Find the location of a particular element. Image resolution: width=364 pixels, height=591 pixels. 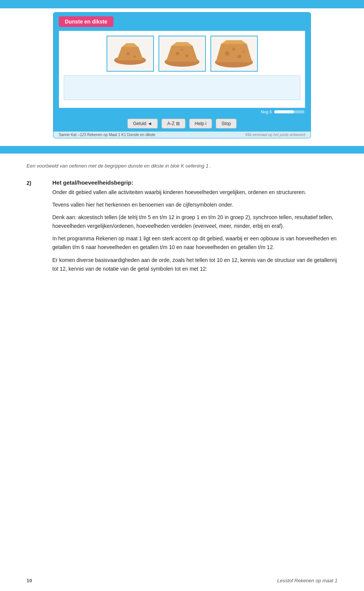

answer-area is located at coordinates (182, 88).